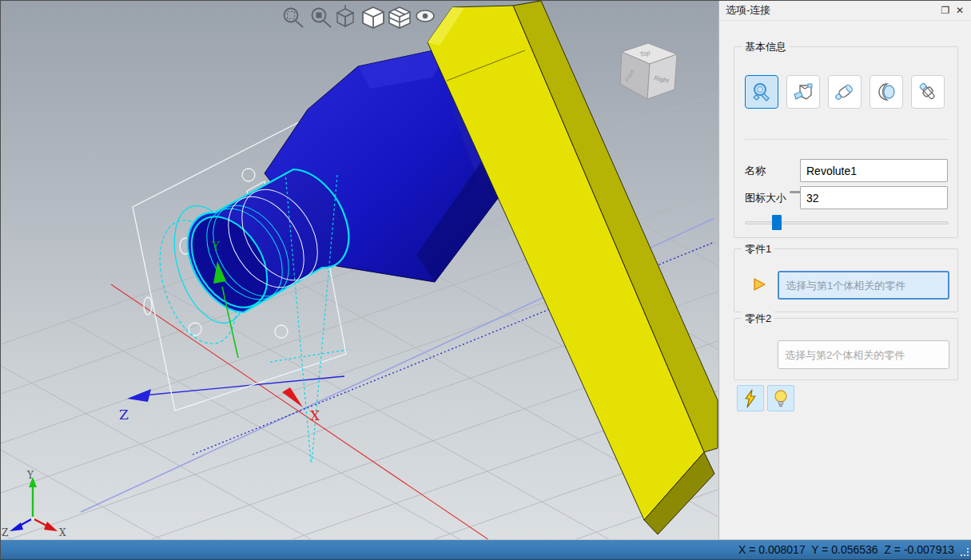  I want to click on triad-y-label: Y, so click(30, 475).